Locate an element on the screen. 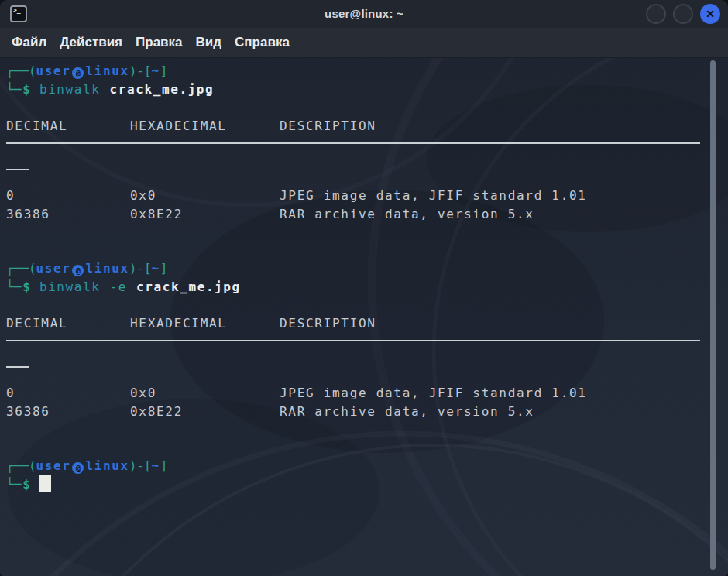  terminal-cursor is located at coordinates (45, 483).